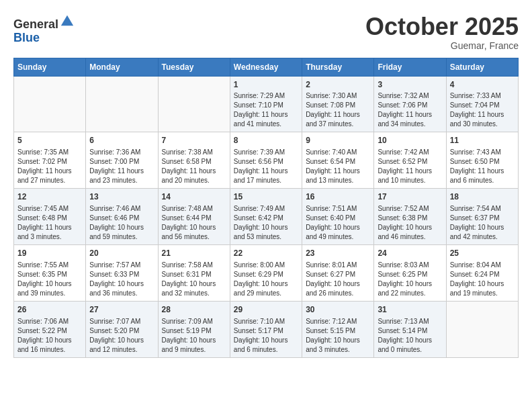  Describe the element at coordinates (482, 279) in the screenshot. I see `day-info: Sunrise: 8:04 AMSunset: 6:24 PMDaylight:…` at that location.